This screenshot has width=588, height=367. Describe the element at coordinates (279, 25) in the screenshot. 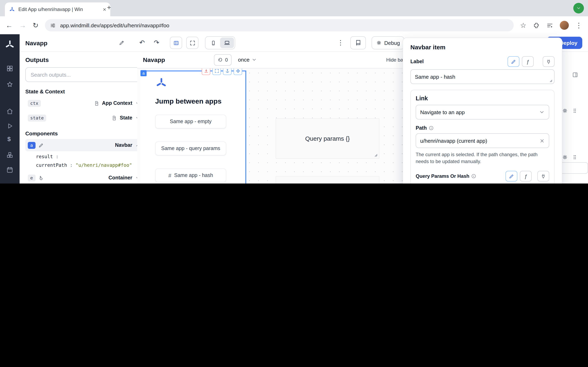

I see `url-input: app.windmill.dev/apps/edit/u/henri/navap…` at that location.